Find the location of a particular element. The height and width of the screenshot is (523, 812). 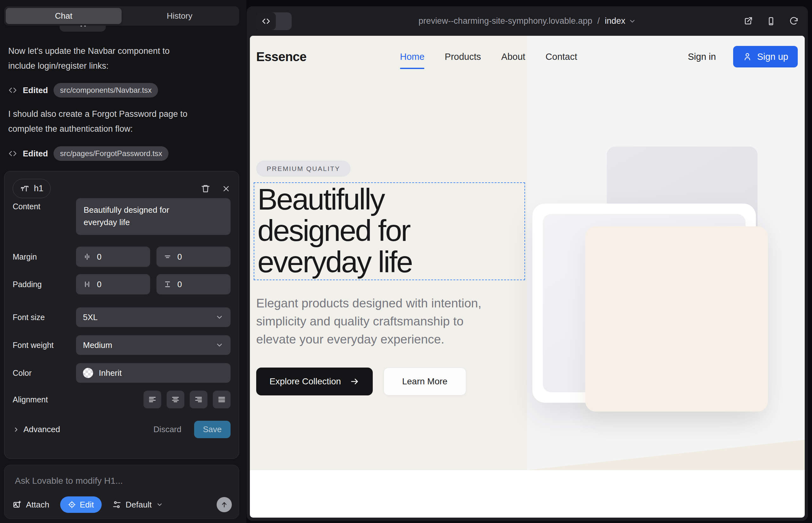

chevron-right-icon is located at coordinates (16, 430).